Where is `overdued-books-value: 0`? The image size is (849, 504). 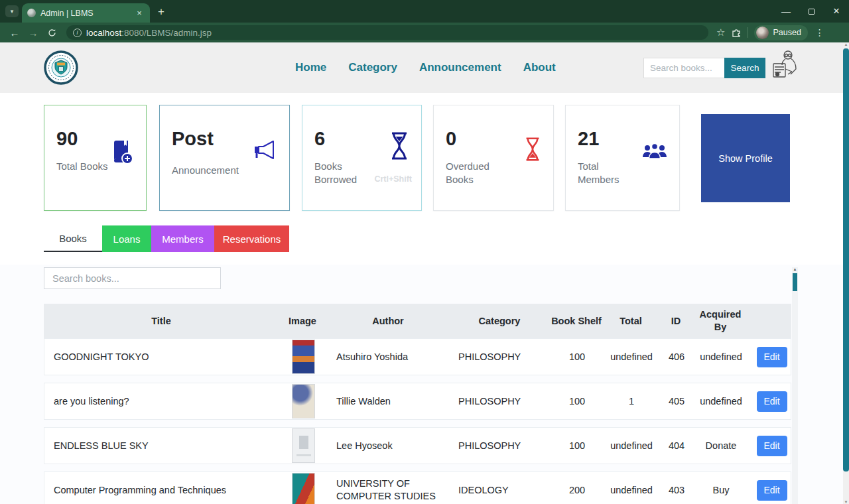 overdued-books-value: 0 is located at coordinates (451, 139).